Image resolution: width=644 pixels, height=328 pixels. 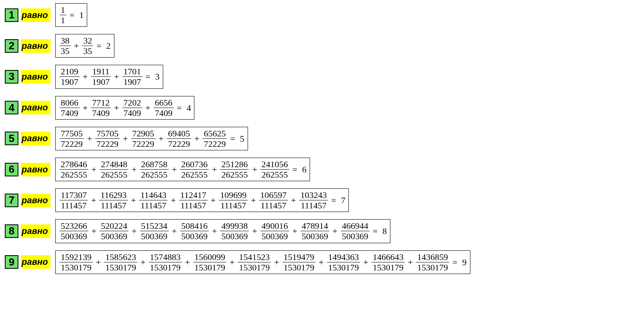 I want to click on fraction-numerator: 69405, so click(x=179, y=134).